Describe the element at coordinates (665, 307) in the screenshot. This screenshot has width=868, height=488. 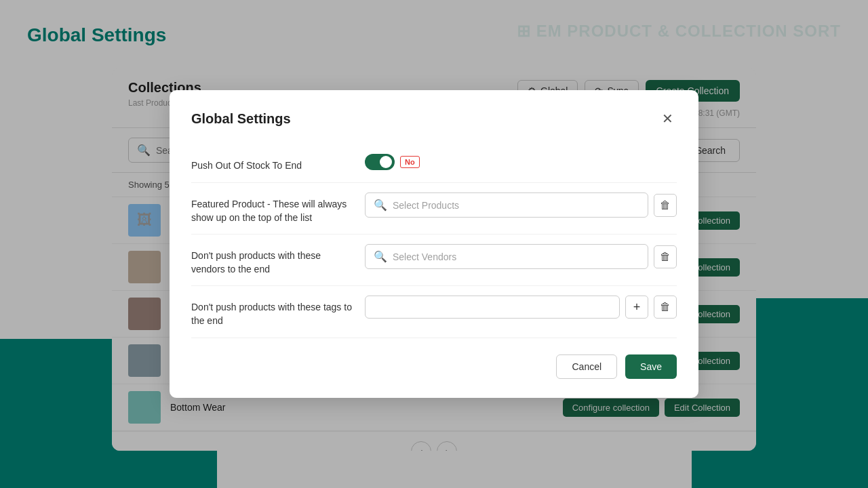
I see `delete-tag-button: 🗑` at that location.